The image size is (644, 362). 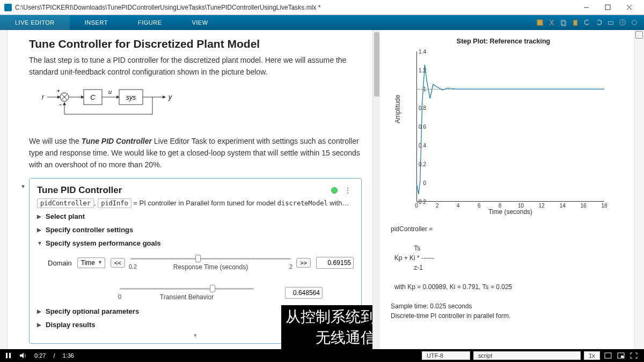 What do you see at coordinates (23, 356) in the screenshot?
I see `volume-button` at bounding box center [23, 356].